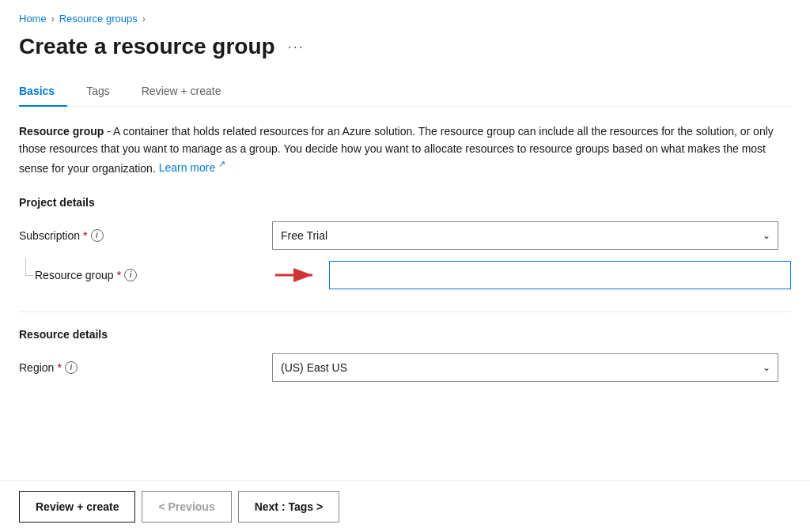 The width and height of the screenshot is (810, 532). What do you see at coordinates (525, 368) in the screenshot?
I see `region-select: (US) East US (US) East US 2 (US) West US…` at bounding box center [525, 368].